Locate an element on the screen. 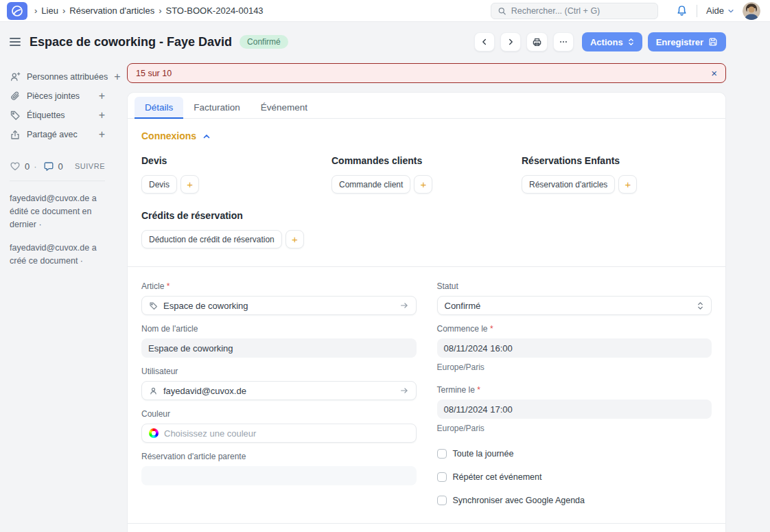 Image resolution: width=770 pixels, height=532 pixels. close-icon: × is located at coordinates (714, 73).